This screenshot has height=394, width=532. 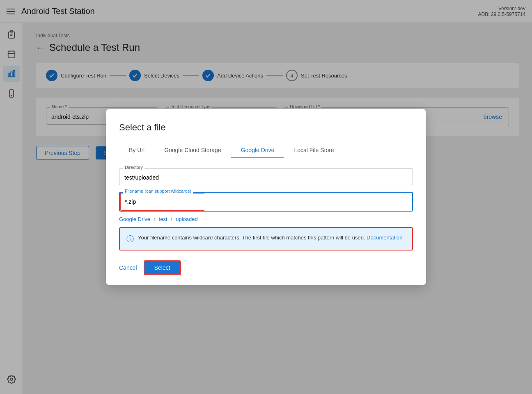 What do you see at coordinates (384, 238) in the screenshot?
I see `documentation-link: Documentation` at bounding box center [384, 238].